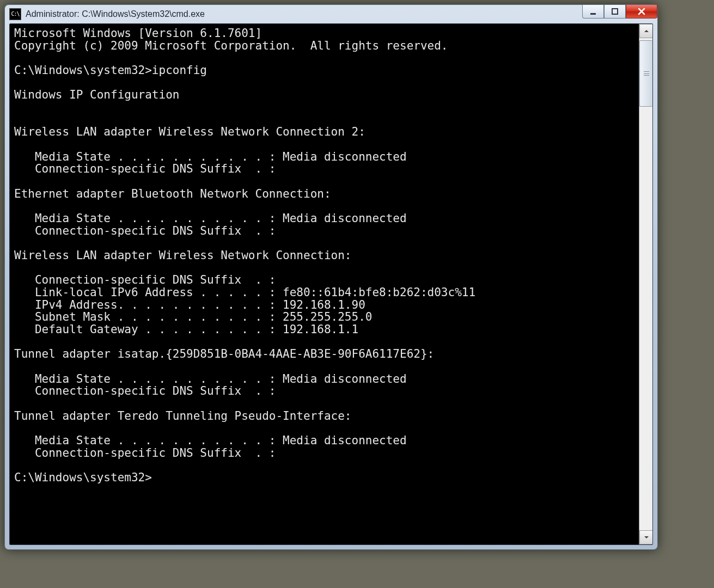  Describe the element at coordinates (646, 31) in the screenshot. I see `scroll-up-button` at that location.